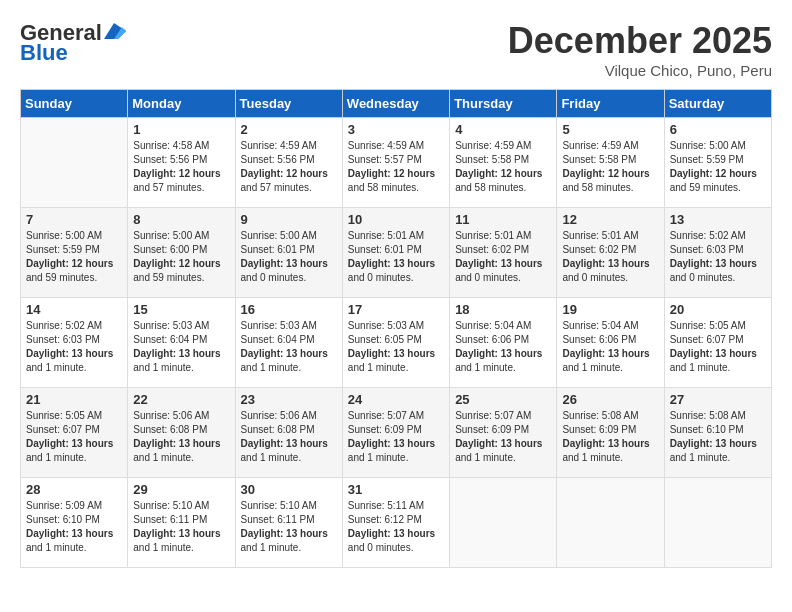  What do you see at coordinates (718, 437) in the screenshot?
I see `day-info: Sunrise: 5:08 AMSunset: 6:10 PMDaylight:…` at bounding box center [718, 437].